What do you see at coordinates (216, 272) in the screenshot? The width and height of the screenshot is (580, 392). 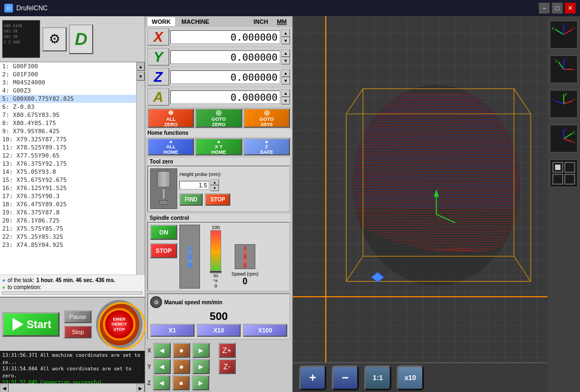 I see `slider-handle` at bounding box center [216, 272].